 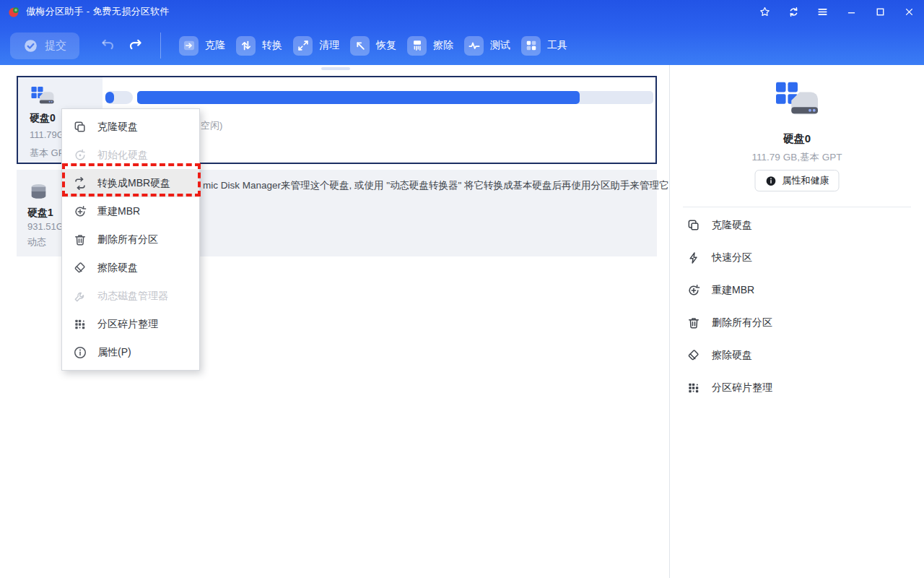 What do you see at coordinates (797, 100) in the screenshot?
I see `basic-disk-icon-large` at bounding box center [797, 100].